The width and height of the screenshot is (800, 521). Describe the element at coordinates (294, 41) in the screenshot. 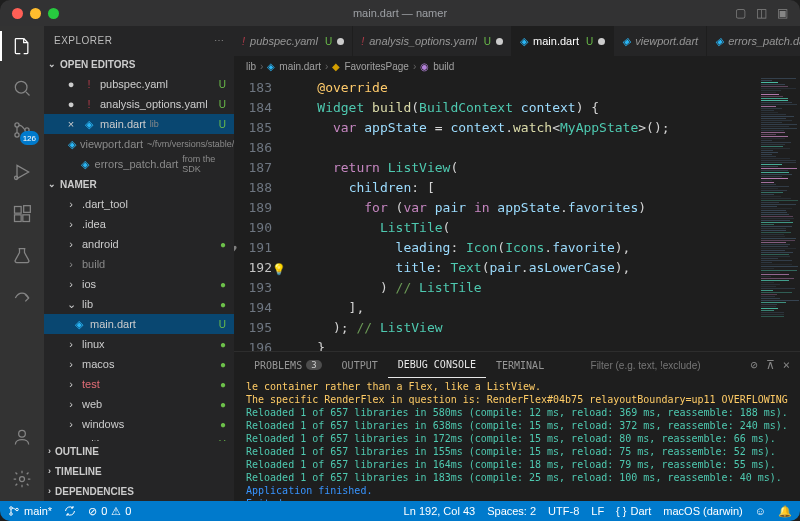

I see `editor-tab: !pubspec.yamlU` at that location.